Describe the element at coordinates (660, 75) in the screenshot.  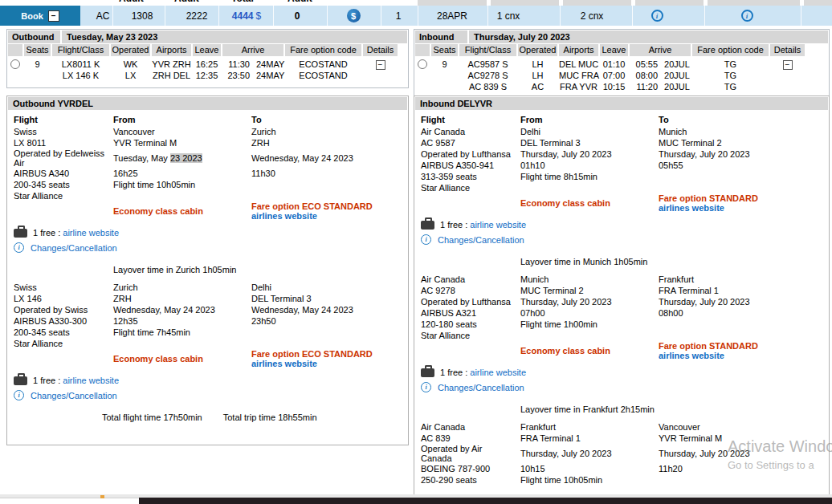
I see `arrive: 08:0020JUL` at that location.